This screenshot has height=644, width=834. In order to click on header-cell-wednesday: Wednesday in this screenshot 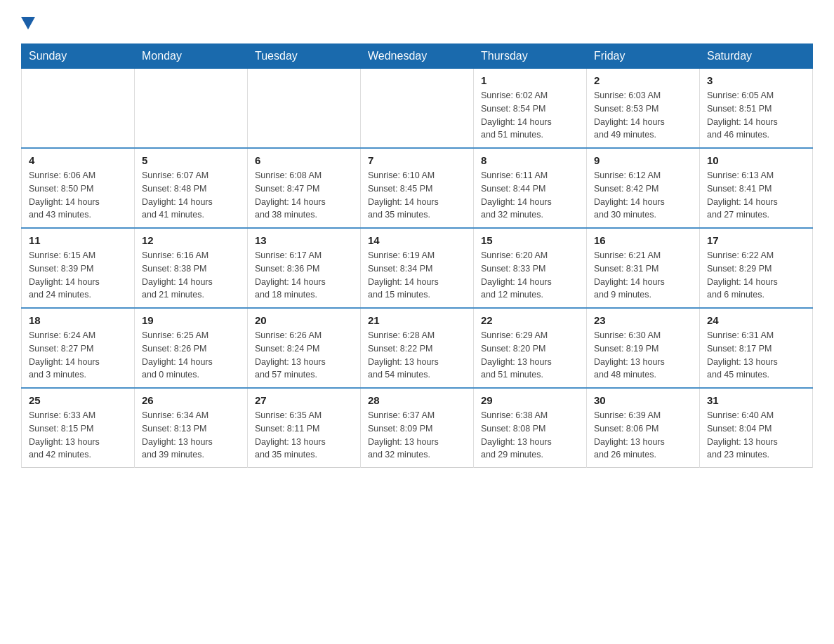, I will do `click(417, 56)`.